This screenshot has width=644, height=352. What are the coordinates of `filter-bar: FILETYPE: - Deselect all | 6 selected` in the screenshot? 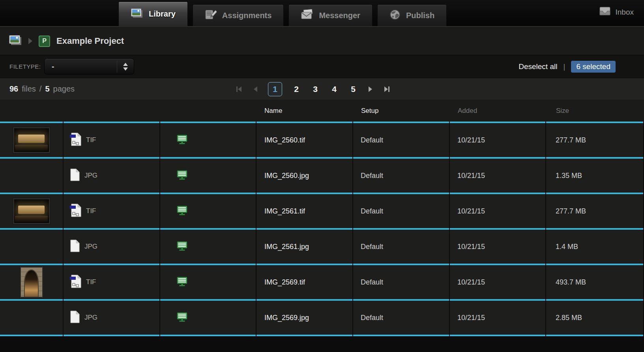 It's located at (322, 66).